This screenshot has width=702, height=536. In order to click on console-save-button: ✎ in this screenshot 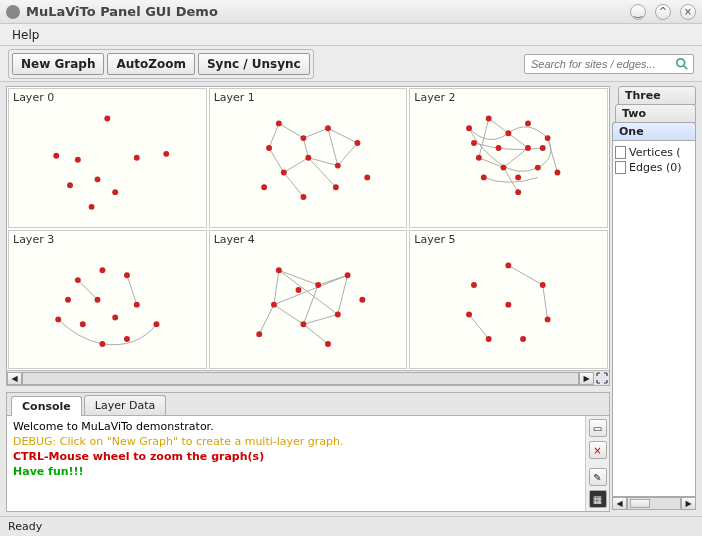, I will do `click(598, 477)`.